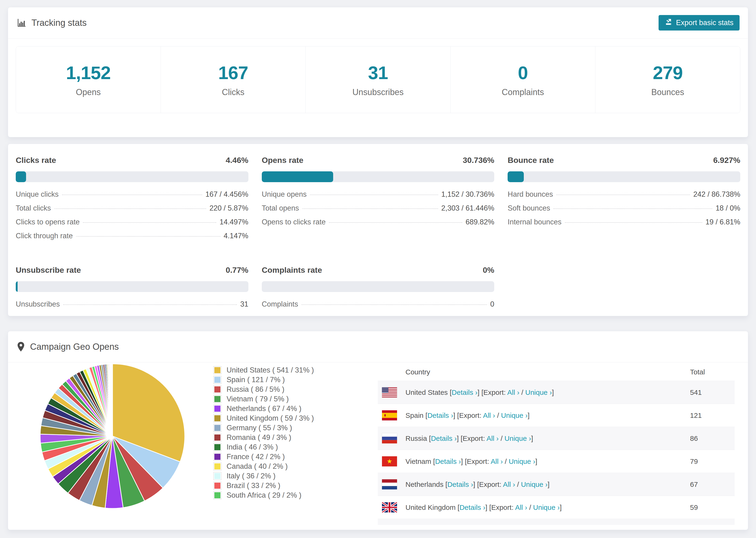 Image resolution: width=756 pixels, height=538 pixels. Describe the element at coordinates (259, 428) in the screenshot. I see `legend-label: Germany ( 55 / 3% )` at that location.